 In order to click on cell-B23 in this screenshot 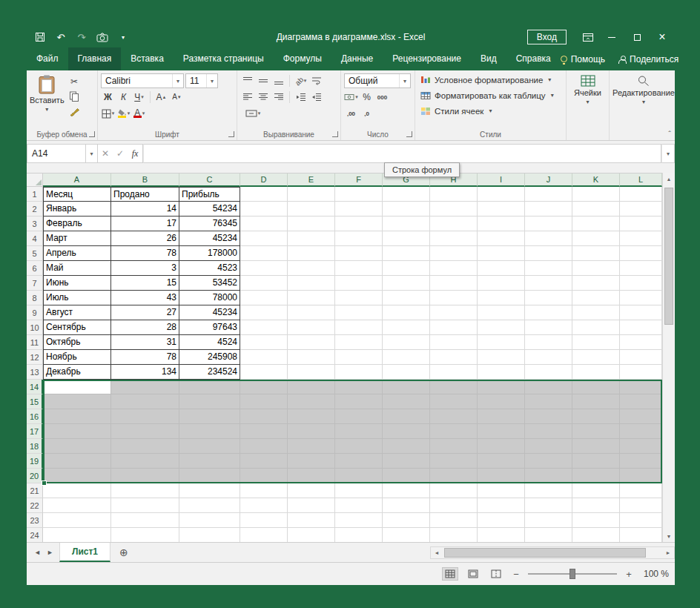, I will do `click(145, 521)`.